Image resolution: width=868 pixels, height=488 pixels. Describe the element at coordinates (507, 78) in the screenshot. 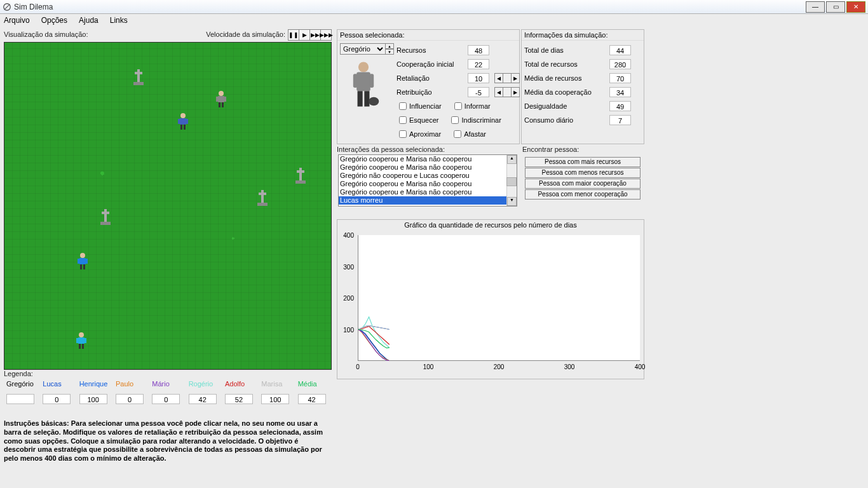

I see `retal-mid` at that location.